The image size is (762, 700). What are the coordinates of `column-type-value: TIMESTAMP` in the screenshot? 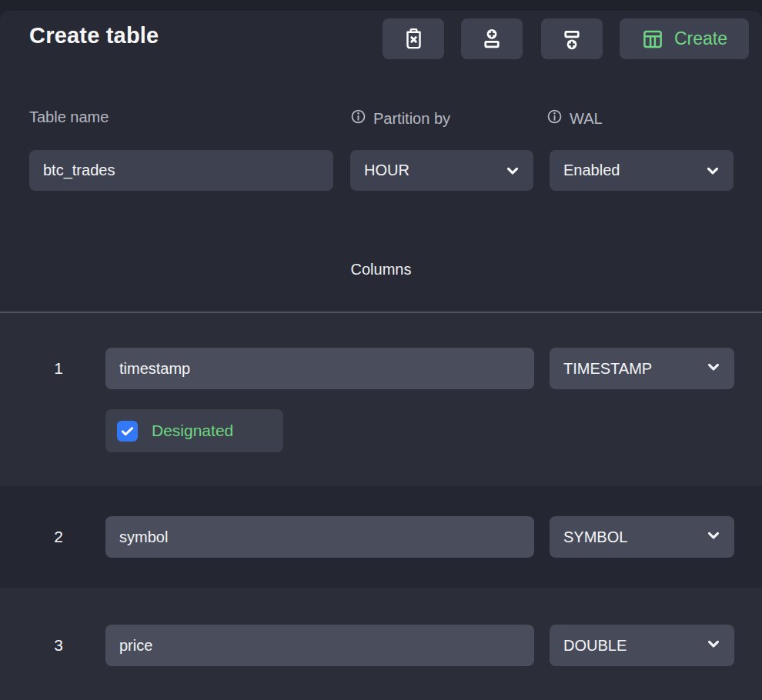 It's located at (608, 369).